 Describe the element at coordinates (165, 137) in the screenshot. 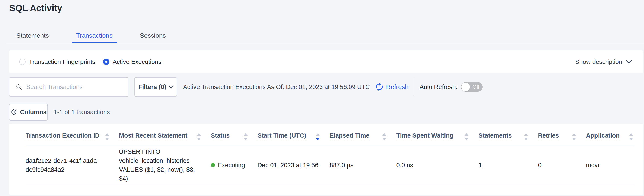

I see `column-header-most-recent-statement: Most Recent Statement` at that location.